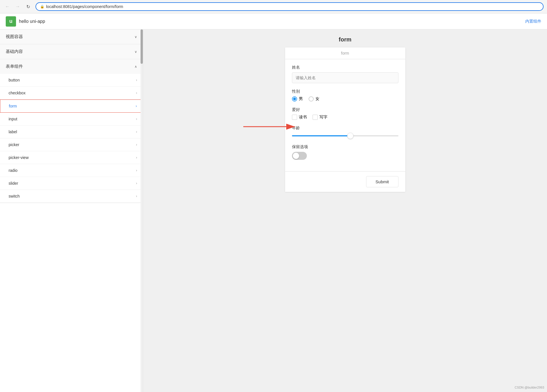 The image size is (547, 392). Describe the element at coordinates (72, 132) in the screenshot. I see `sidebar-item-label: label ›` at that location.